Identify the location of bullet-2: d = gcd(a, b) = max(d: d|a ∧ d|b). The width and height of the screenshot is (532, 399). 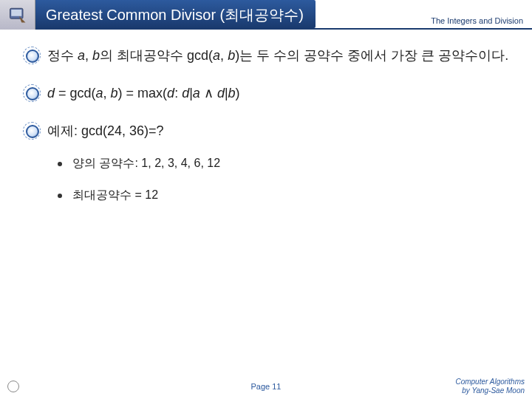
(267, 93).